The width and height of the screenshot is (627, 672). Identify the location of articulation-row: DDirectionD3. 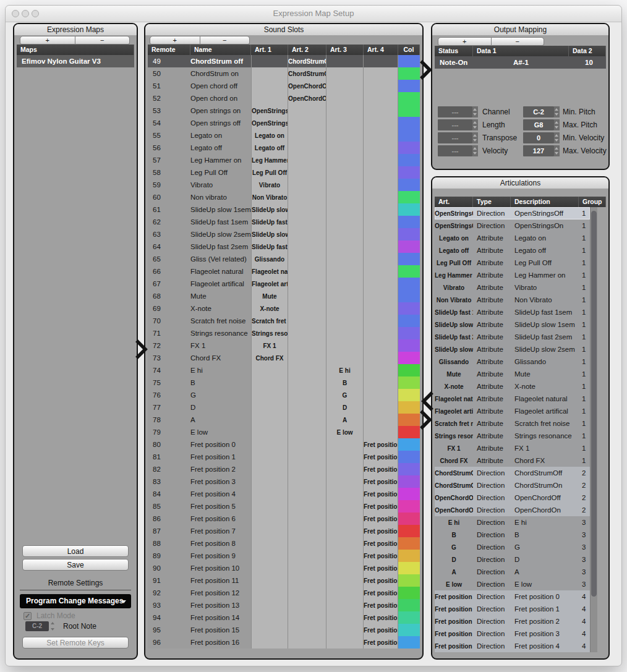
(512, 559).